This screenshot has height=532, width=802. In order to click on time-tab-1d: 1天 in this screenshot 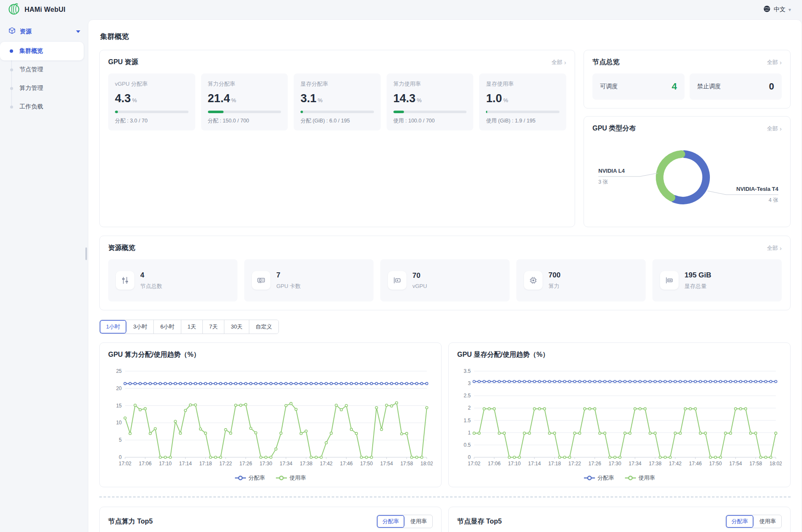, I will do `click(192, 327)`.